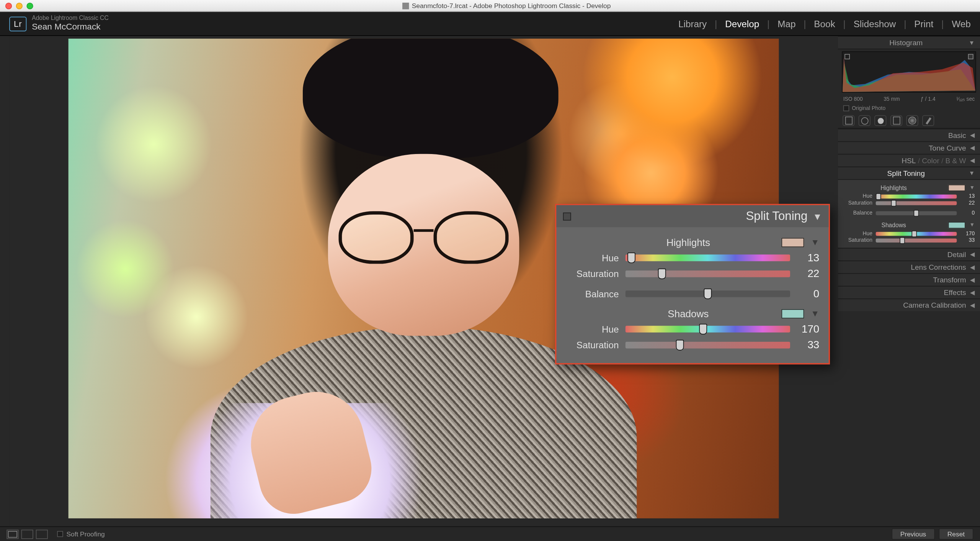 The width and height of the screenshot is (980, 541). Describe the element at coordinates (912, 121) in the screenshot. I see `radial-filter-tool` at that location.